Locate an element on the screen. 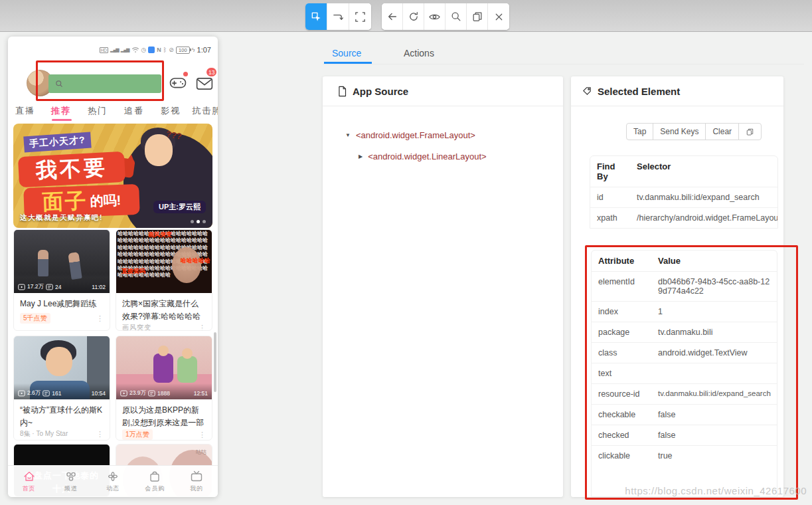 This screenshot has height=505, width=812. send-keys-button: Send Keys is located at coordinates (679, 132).